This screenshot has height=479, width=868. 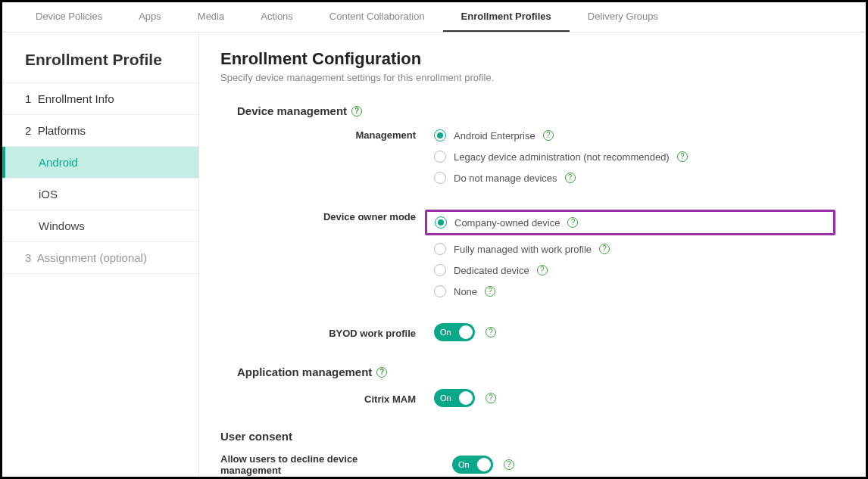 I want to click on radio-label: Legacy device administration (not recomm…, so click(x=562, y=157).